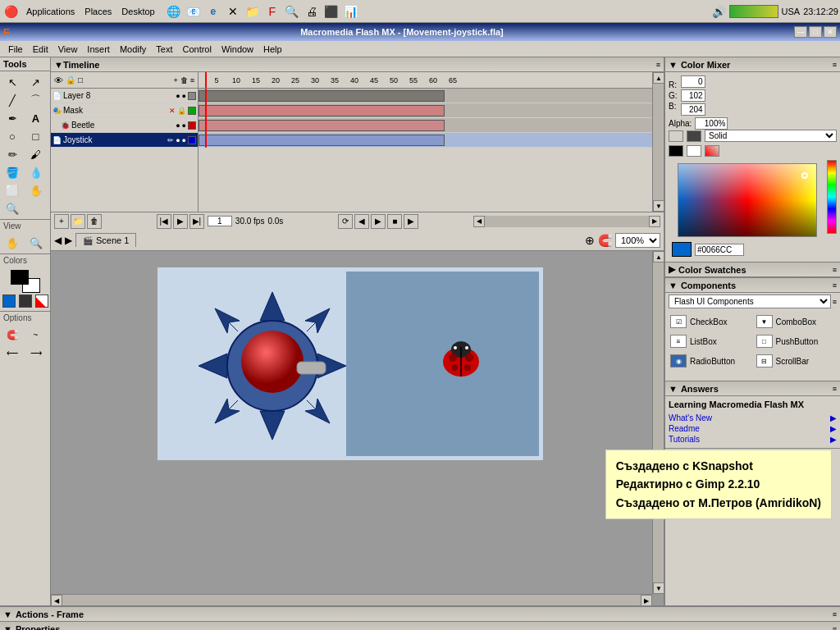 The width and height of the screenshot is (840, 630). I want to click on cm-gradient-icon, so click(676, 136).